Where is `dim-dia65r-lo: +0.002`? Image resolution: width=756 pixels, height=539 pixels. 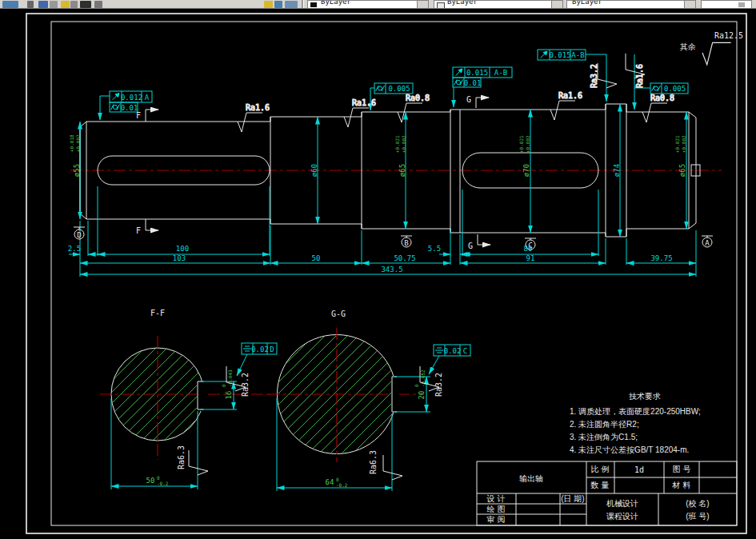 dim-dia65r-lo: +0.002 is located at coordinates (683, 144).